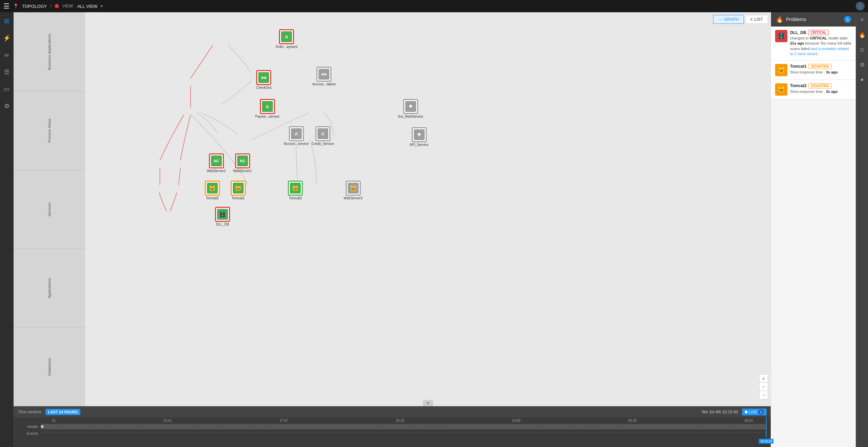  What do you see at coordinates (813, 230) in the screenshot?
I see `problems-panel: 🔥 Problems 1 🗄️ DLL_DB CRITICAL` at bounding box center [813, 230].